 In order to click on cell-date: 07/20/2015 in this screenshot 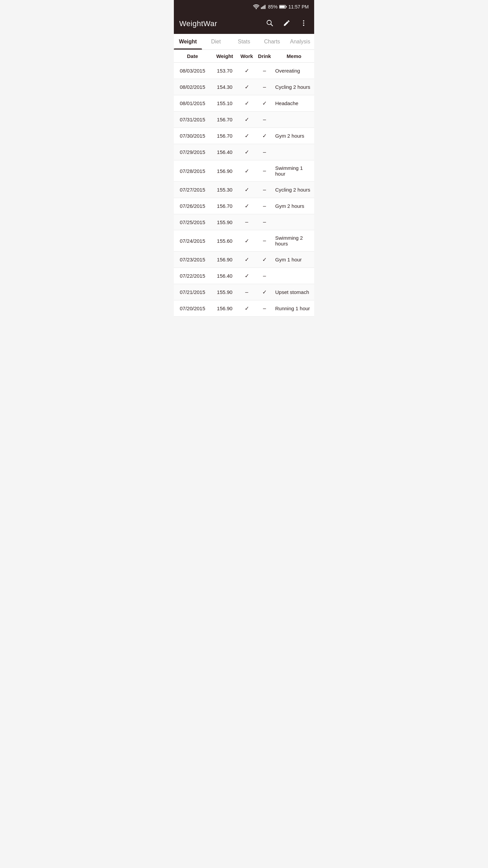, I will do `click(192, 309)`.